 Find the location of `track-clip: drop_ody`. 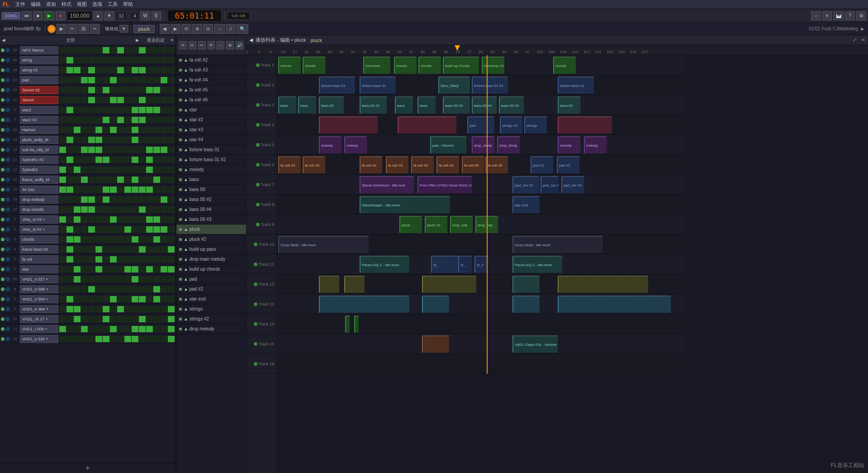

track-clip: drop_ody is located at coordinates (487, 225).